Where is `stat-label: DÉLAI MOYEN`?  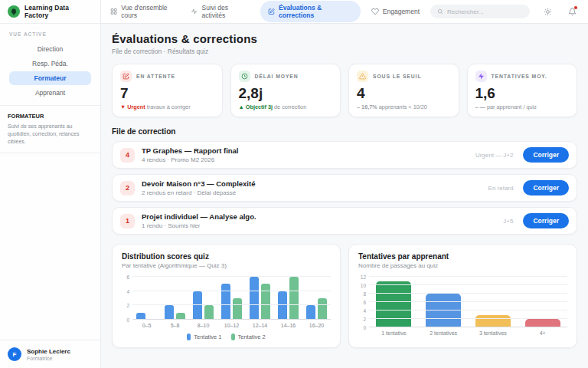
stat-label: DÉLAI MOYEN is located at coordinates (277, 77).